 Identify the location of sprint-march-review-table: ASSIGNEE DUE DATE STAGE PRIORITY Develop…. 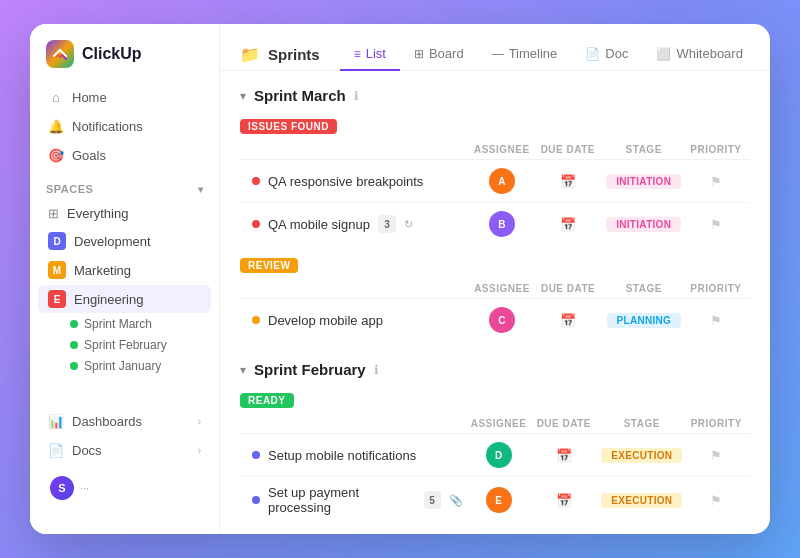
(495, 310).